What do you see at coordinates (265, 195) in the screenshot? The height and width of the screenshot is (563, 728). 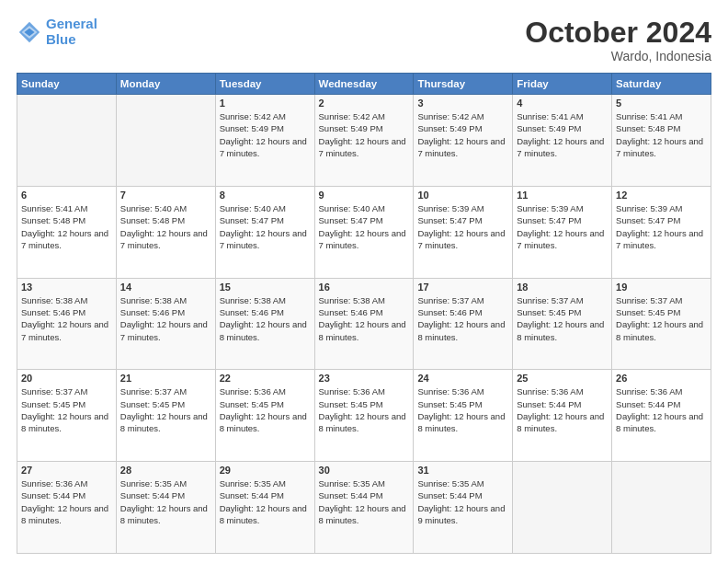 I see `day-number: 8` at bounding box center [265, 195].